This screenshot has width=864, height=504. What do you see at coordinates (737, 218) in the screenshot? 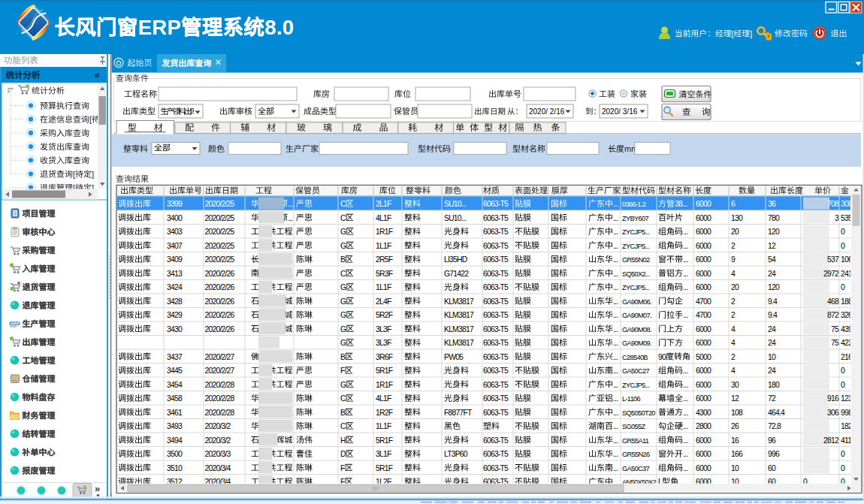
I see `svg-text: 130` at bounding box center [737, 218].